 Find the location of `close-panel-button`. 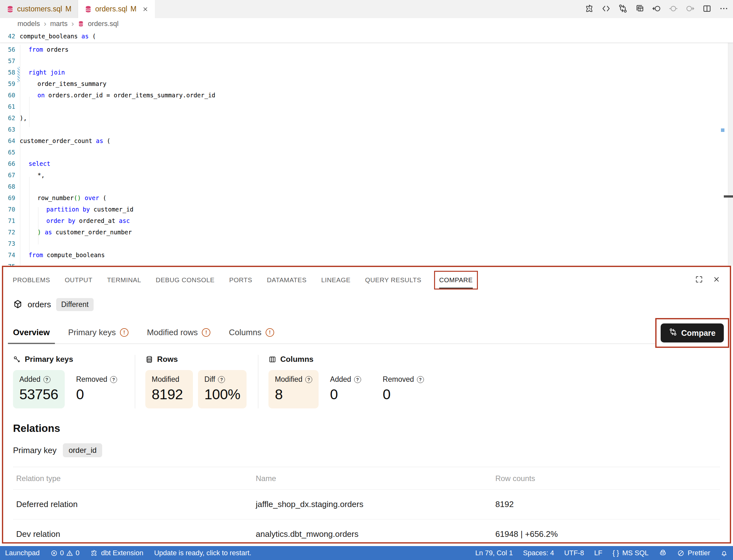

close-panel-button is located at coordinates (716, 280).